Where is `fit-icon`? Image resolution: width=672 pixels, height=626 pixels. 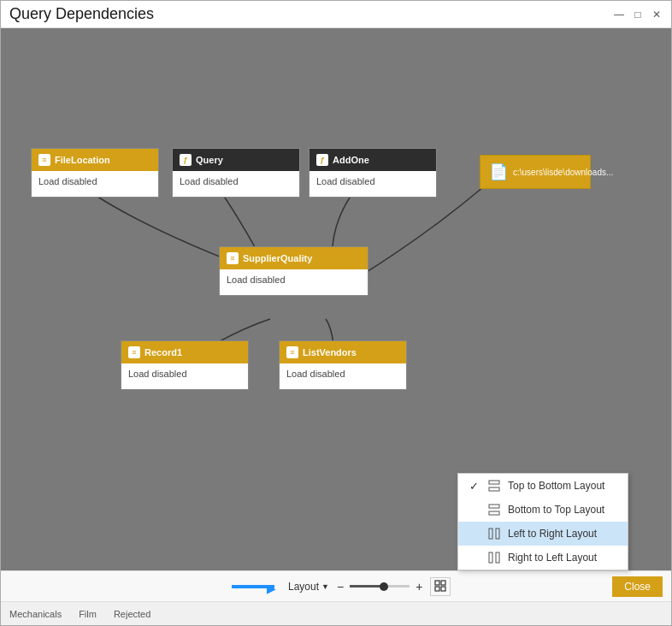 fit-icon is located at coordinates (440, 586).